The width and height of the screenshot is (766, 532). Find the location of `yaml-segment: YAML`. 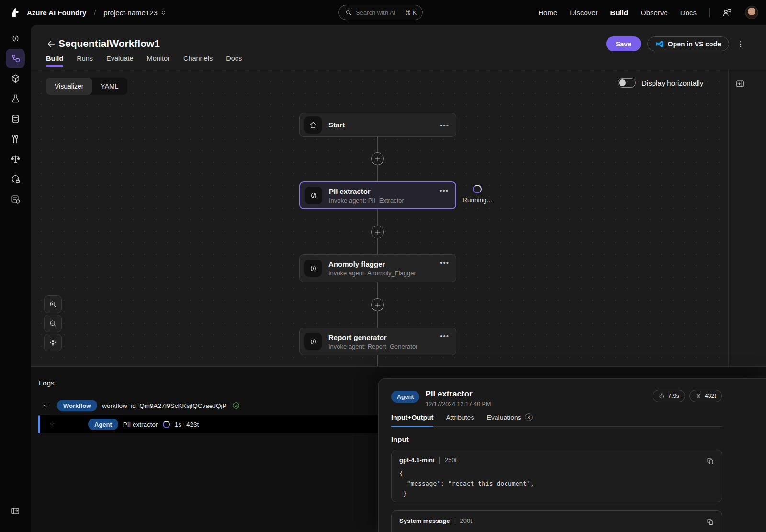

yaml-segment: YAML is located at coordinates (109, 86).